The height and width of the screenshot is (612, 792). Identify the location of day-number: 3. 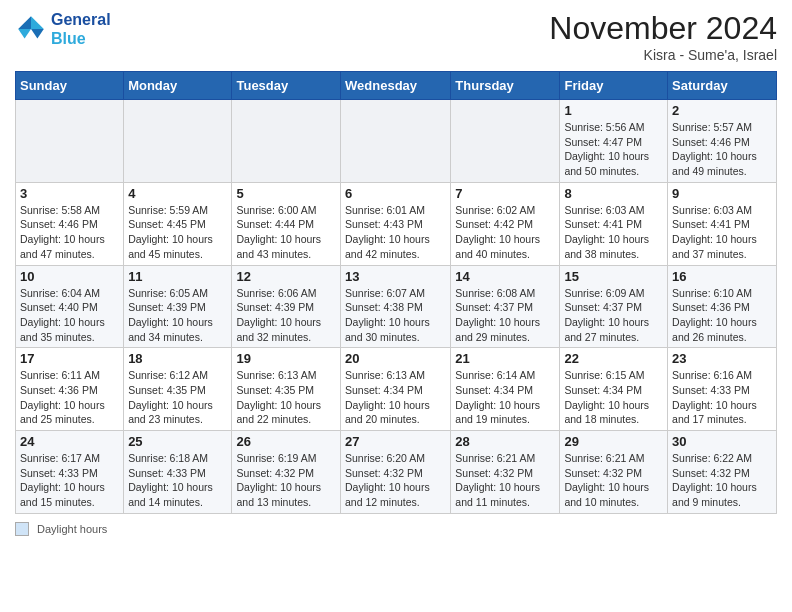
(70, 194).